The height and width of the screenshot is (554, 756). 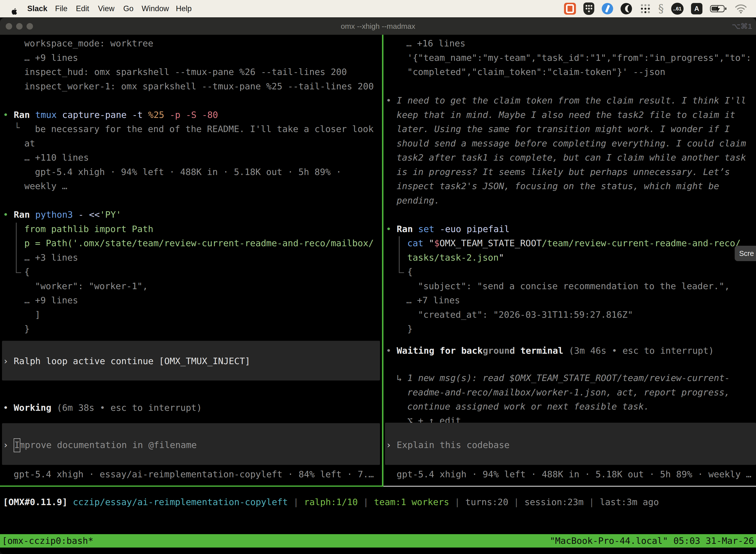 What do you see at coordinates (563, 129) in the screenshot?
I see `thinking-line: later. Using the same for transition mig…` at bounding box center [563, 129].